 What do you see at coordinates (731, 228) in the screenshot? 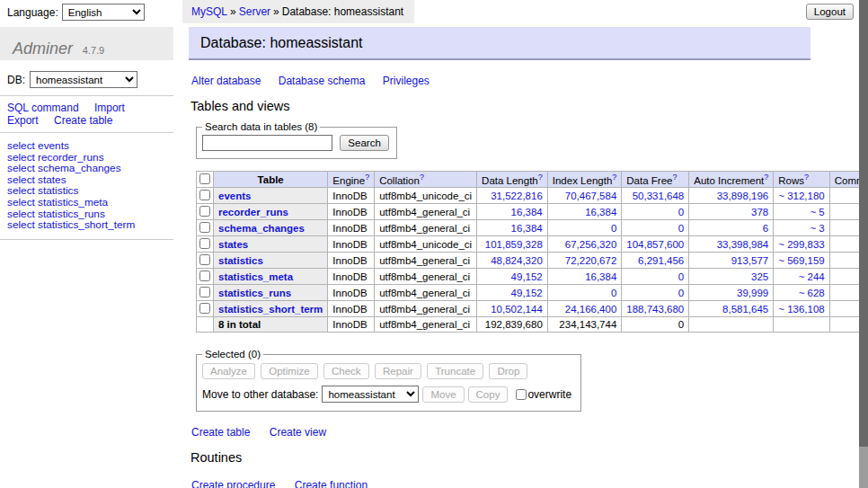
I see `auto-increment-link: 6` at bounding box center [731, 228].